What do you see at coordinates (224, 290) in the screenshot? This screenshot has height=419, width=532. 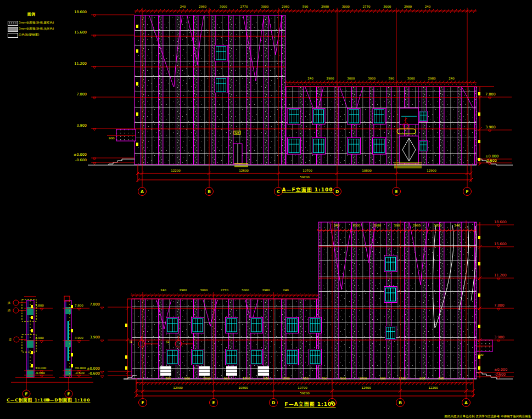 I see `dimension-row: 240 2980 3000 2770 3000 2980 240` at bounding box center [224, 290].